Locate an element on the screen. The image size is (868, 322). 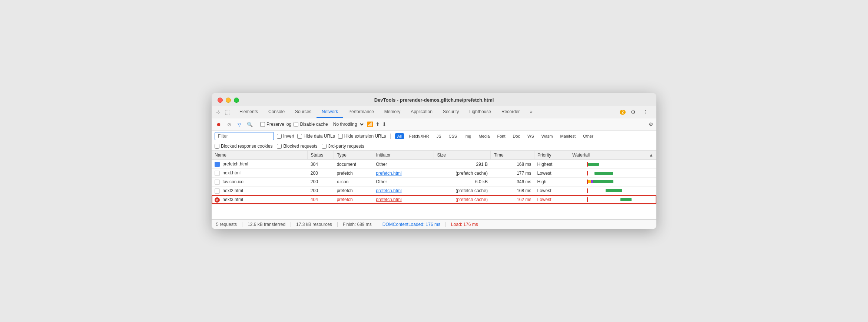
record-button: ⏺ is located at coordinates (219, 124).